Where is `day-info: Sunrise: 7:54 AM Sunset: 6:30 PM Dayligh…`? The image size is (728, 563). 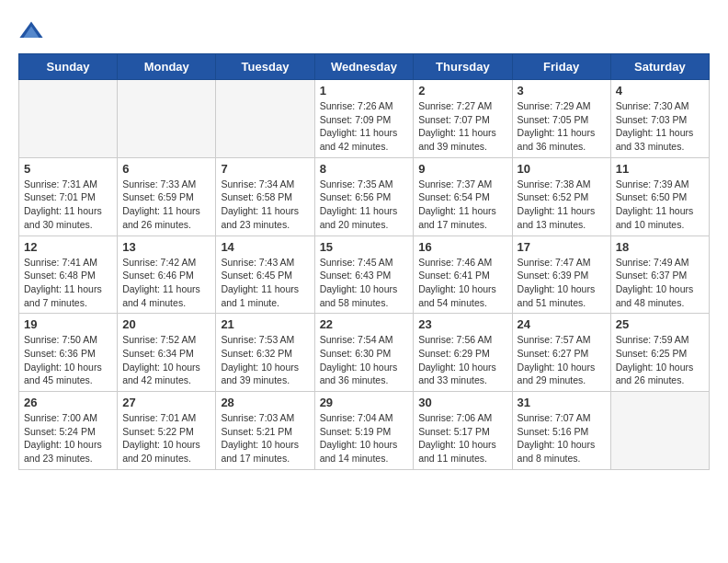 day-info: Sunrise: 7:54 AM Sunset: 6:30 PM Dayligh… is located at coordinates (364, 361).